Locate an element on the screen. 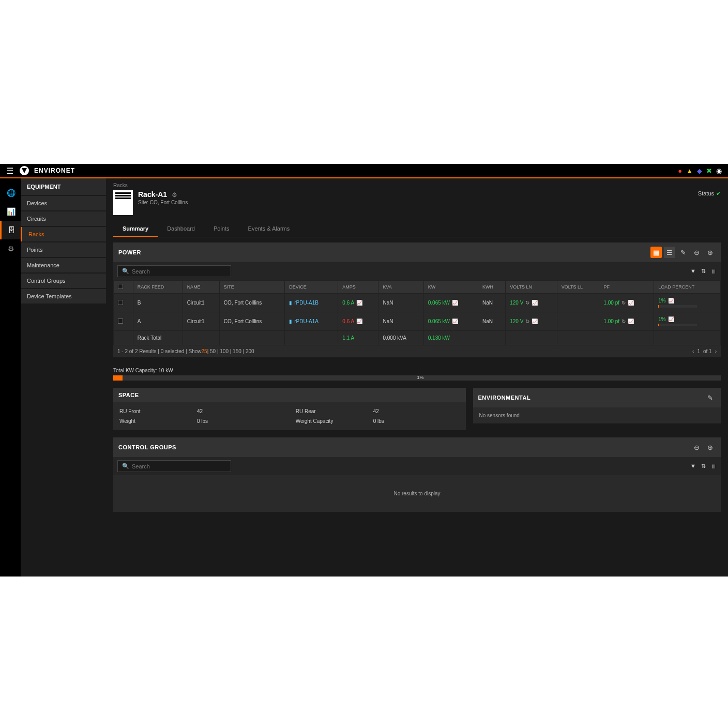 The image size is (728, 728). kw-capacity: Total KW Capacity: 10 kW 1% is located at coordinates (417, 376).